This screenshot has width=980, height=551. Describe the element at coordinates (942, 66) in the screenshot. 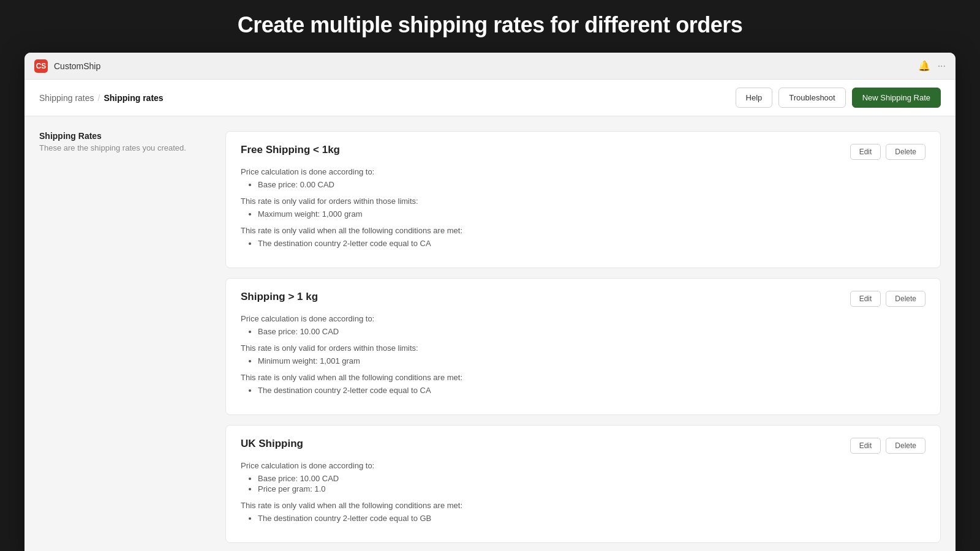

I see `more-options-icon: ···` at that location.